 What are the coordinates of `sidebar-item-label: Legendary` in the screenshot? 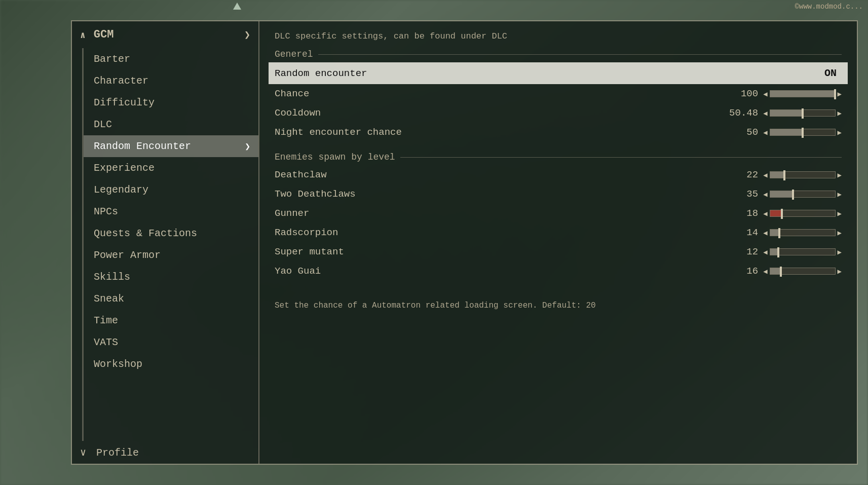 It's located at (121, 190).